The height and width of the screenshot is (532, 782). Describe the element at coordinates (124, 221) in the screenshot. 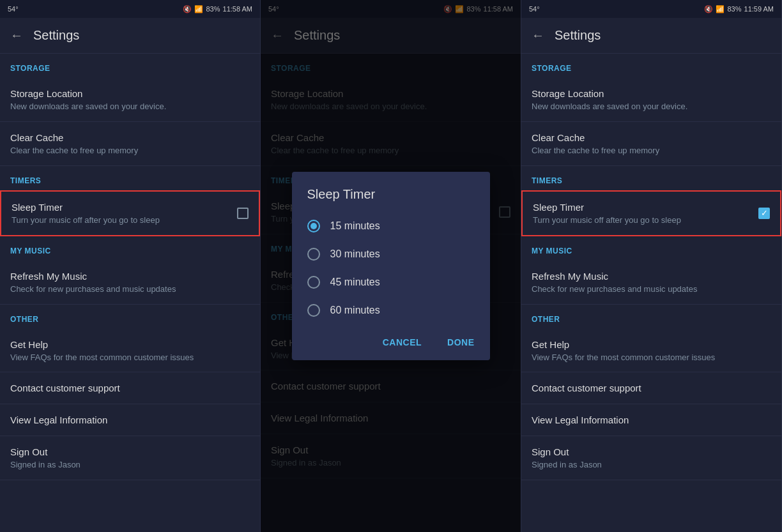

I see `sleep-timer-subtitle-left: Turn your music off after you go to slee…` at that location.